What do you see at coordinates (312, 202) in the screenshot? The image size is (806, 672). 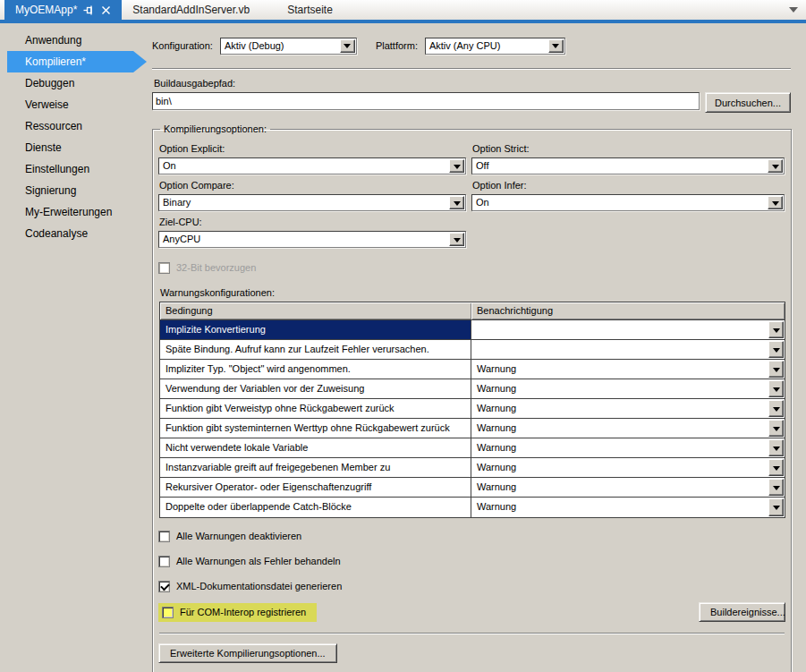 I see `option-compare-select: Binary` at bounding box center [312, 202].